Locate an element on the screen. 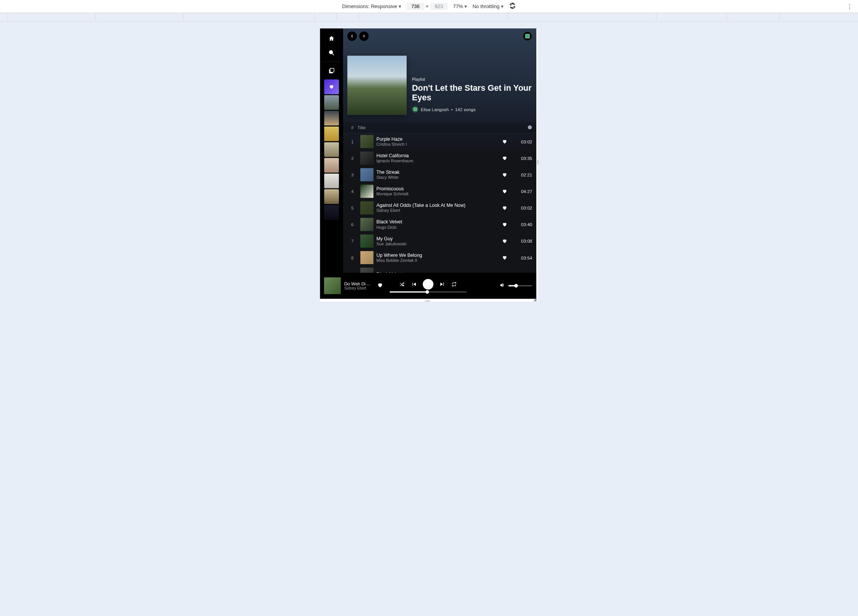 This screenshot has height=616, width=858. track-artist: Hugo Dicki is located at coordinates (438, 227).